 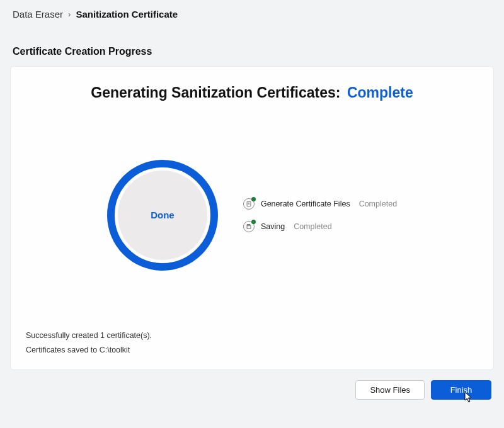 What do you see at coordinates (38, 14) in the screenshot?
I see `breadcrumb-root: Data Eraser` at bounding box center [38, 14].